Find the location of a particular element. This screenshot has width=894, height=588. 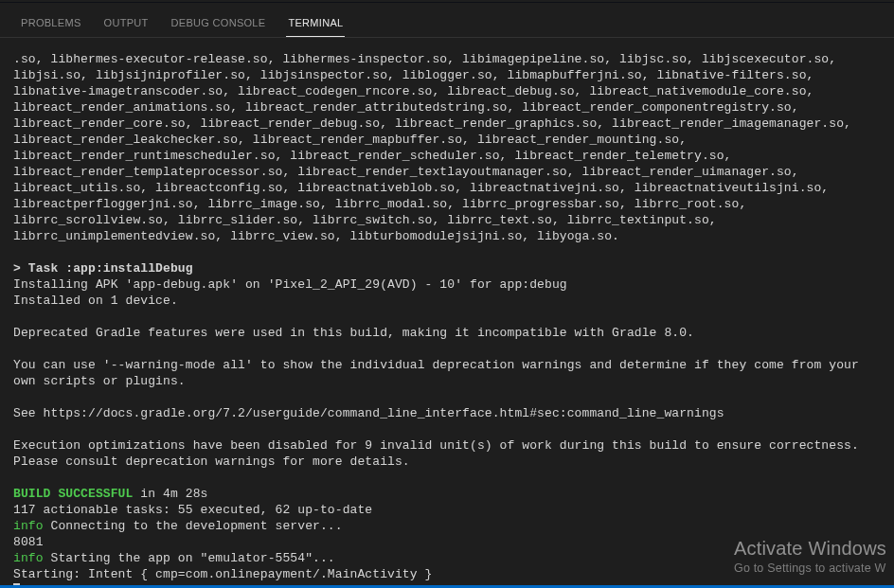

log-exec-opt: Execution optimizations have been disabl… is located at coordinates (436, 445).